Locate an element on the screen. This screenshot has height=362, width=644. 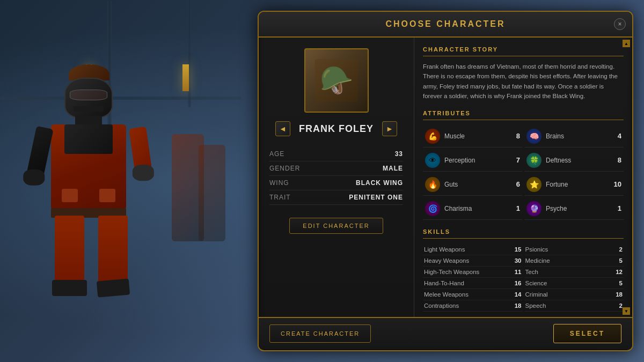
char-leg-right is located at coordinates (113, 253).